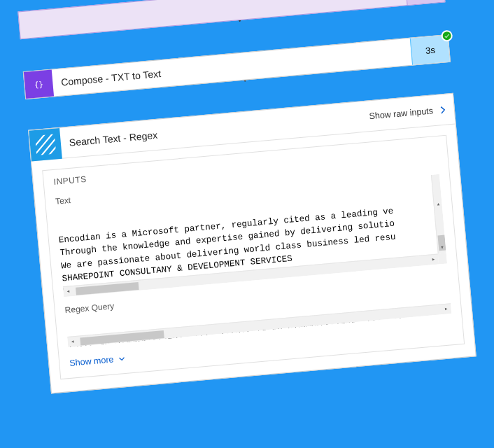 This screenshot has height=448, width=494. I want to click on step-duration: 0s, so click(424, 3).